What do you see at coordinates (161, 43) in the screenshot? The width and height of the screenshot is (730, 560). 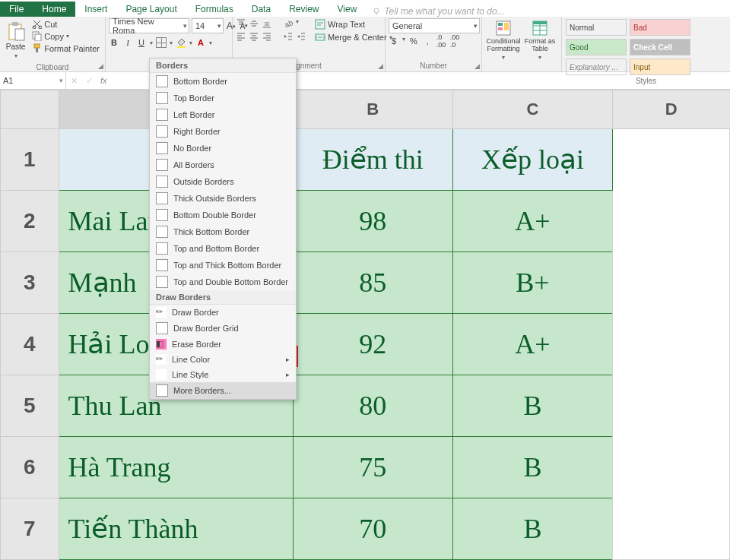 I see `borders-button` at bounding box center [161, 43].